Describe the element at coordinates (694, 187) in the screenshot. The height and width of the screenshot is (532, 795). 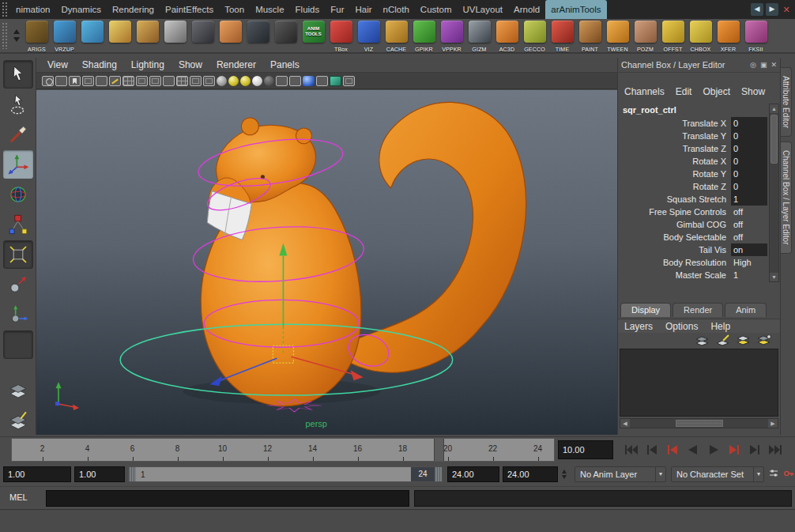
I see `channel-row: Rotate Z 0` at that location.